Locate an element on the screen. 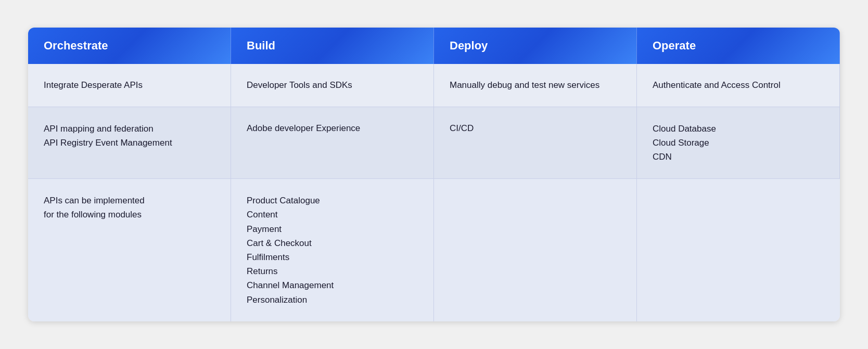 This screenshot has width=868, height=349. row3-col4 is located at coordinates (738, 250).